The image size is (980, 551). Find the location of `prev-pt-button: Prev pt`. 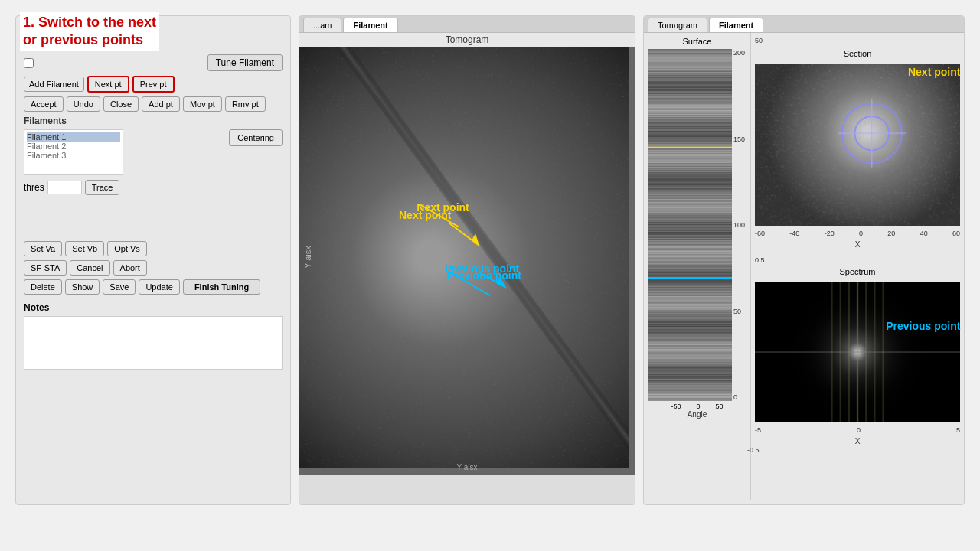

prev-pt-button: Prev pt is located at coordinates (153, 84).